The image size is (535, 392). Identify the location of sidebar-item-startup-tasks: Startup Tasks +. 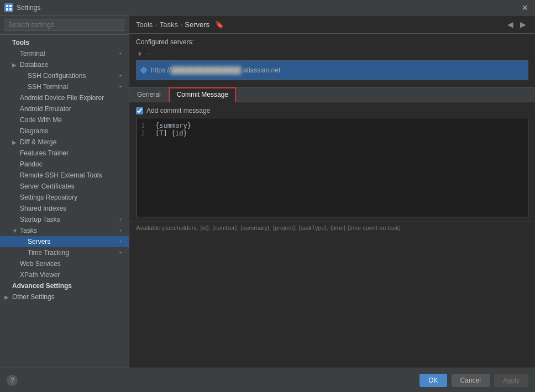
(64, 219).